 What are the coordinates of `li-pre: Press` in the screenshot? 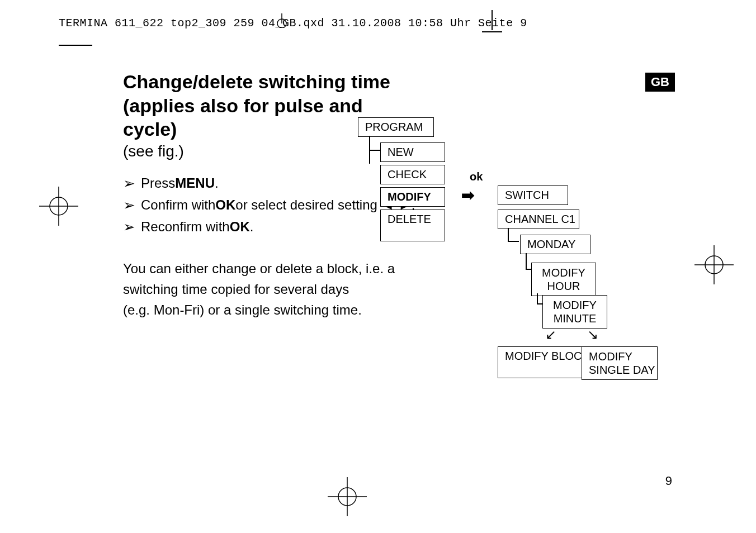 It's located at (158, 183).